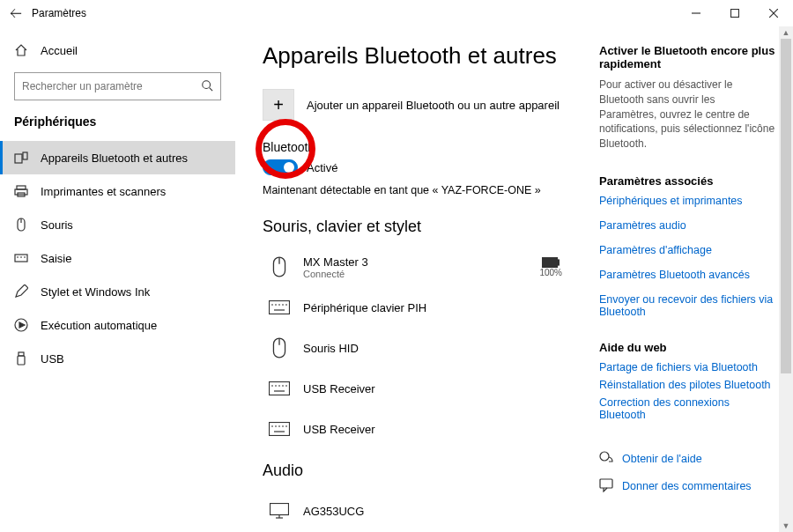 The width and height of the screenshot is (793, 532). I want to click on add-device-row: + Ajouter un appareil Bluetooth ou un au…, so click(418, 105).